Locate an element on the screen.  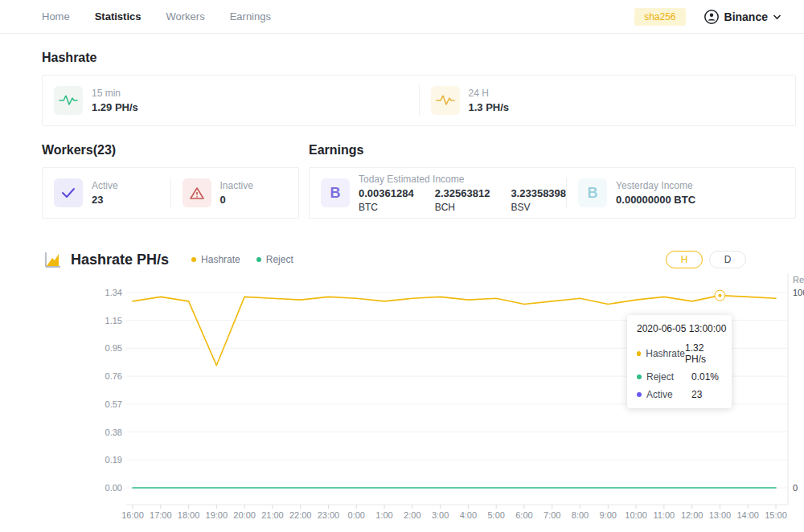
tooltip-dot-active is located at coordinates (639, 395).